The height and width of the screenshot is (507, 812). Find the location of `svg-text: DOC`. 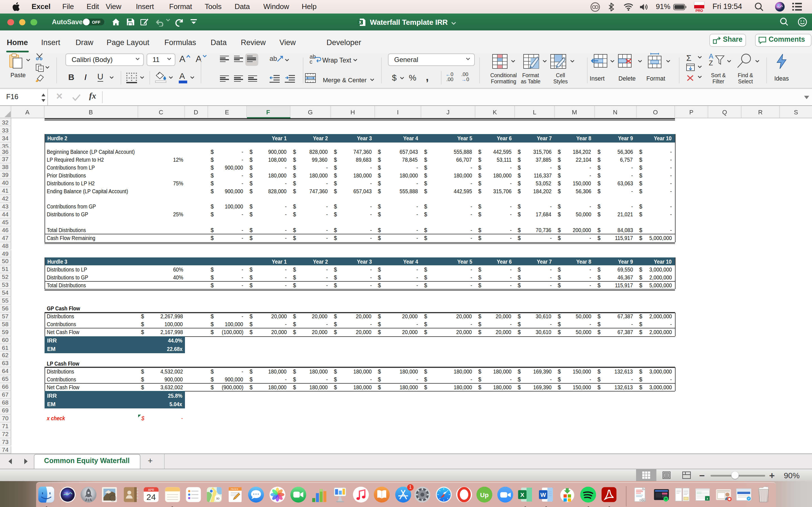

svg-text: DOC is located at coordinates (643, 500).